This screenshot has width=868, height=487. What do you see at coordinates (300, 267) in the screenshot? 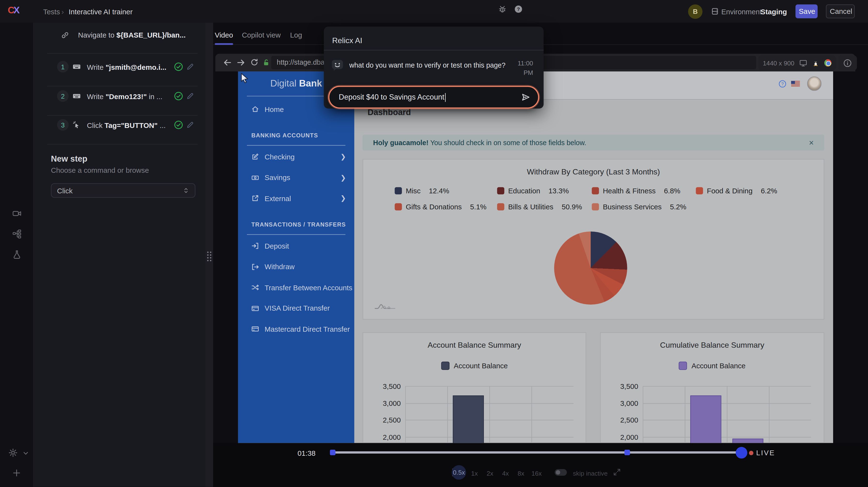
I see `bank-nav-withdraw: Withdraw` at bounding box center [300, 267].